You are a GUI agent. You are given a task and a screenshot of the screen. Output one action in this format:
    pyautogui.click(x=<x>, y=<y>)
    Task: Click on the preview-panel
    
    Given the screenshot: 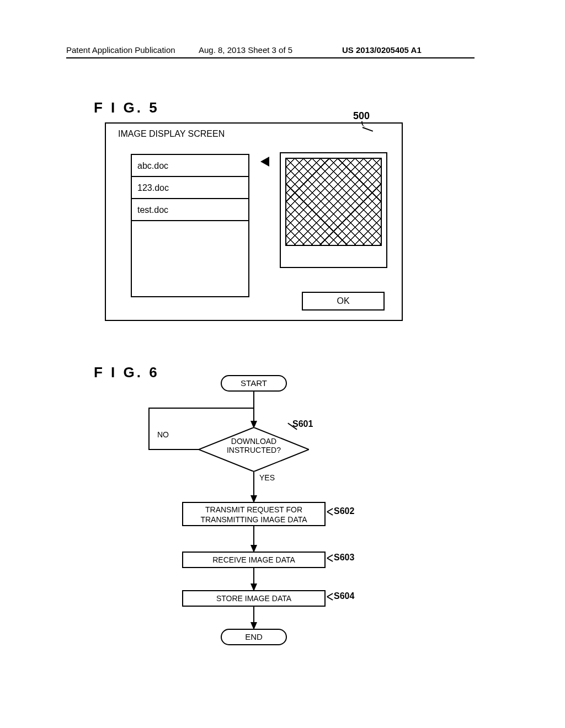 What is the action you would take?
    pyautogui.click(x=333, y=210)
    